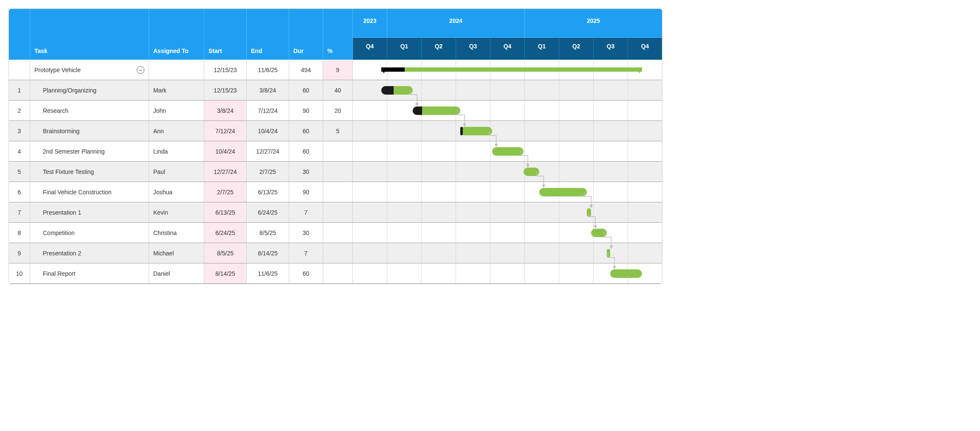 Image resolution: width=980 pixels, height=431 pixels. I want to click on row-number: 9, so click(20, 253).